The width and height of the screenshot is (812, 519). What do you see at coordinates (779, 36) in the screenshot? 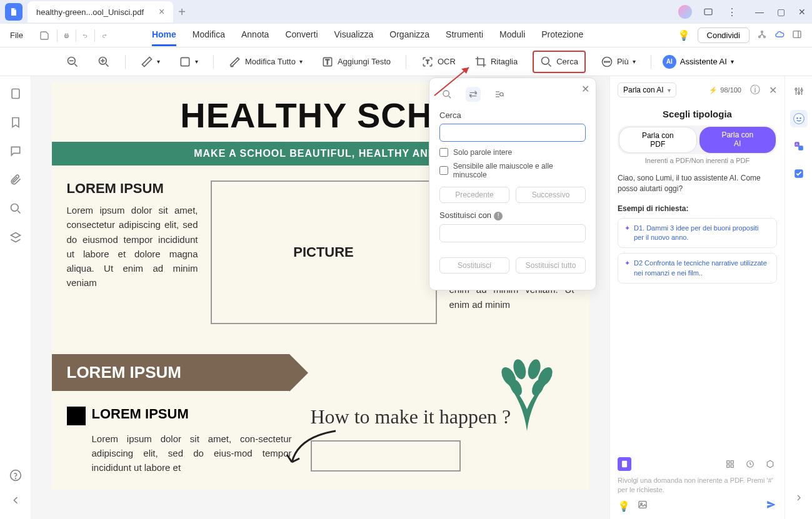
I see `cloud-icon` at bounding box center [779, 36].